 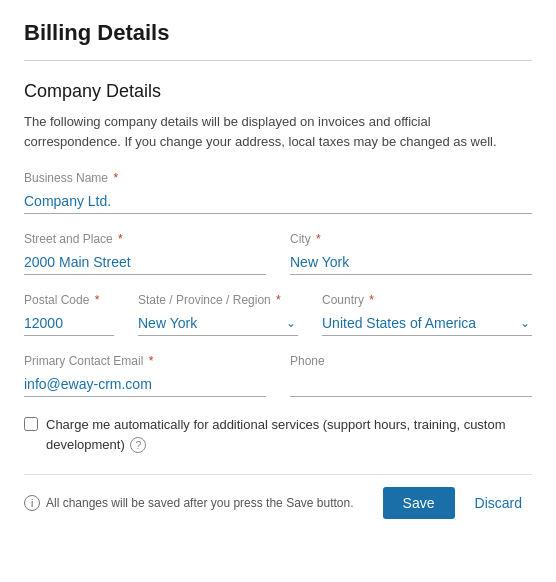 What do you see at coordinates (278, 376) in the screenshot?
I see `email-phone-row: Primary Contact Email * Phone` at bounding box center [278, 376].